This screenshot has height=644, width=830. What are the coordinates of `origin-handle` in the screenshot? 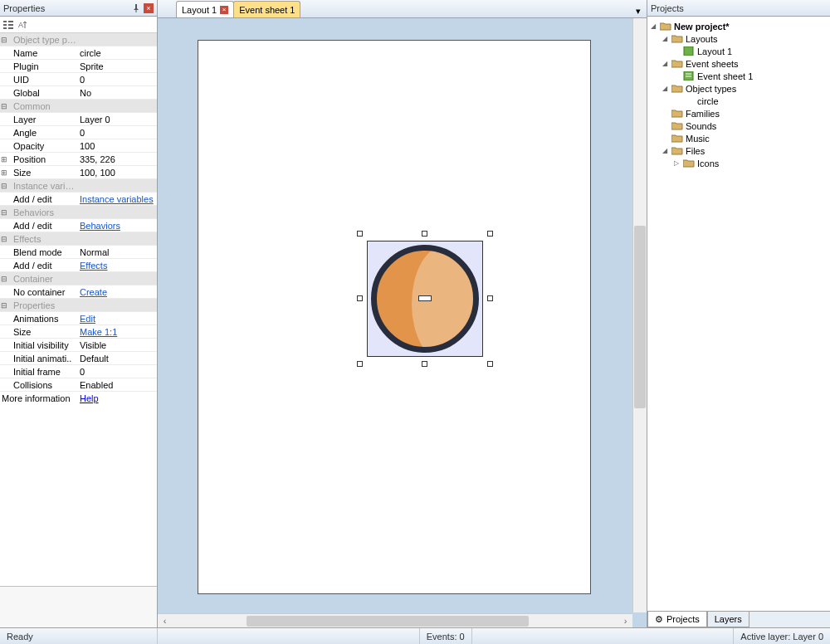 It's located at (425, 299).